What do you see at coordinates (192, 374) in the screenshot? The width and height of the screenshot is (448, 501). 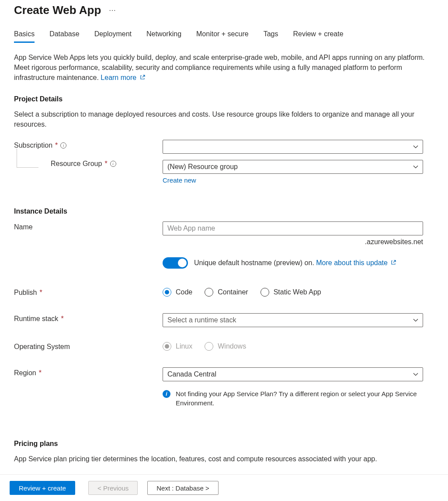 I see `region-value: Canada Central` at bounding box center [192, 374].